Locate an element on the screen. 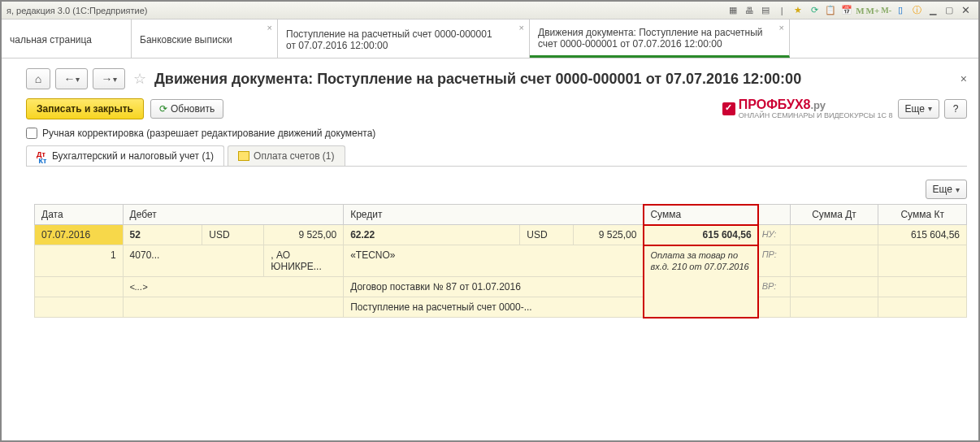 The height and width of the screenshot is (442, 980). tb-icon-grid: ▦ is located at coordinates (733, 11).